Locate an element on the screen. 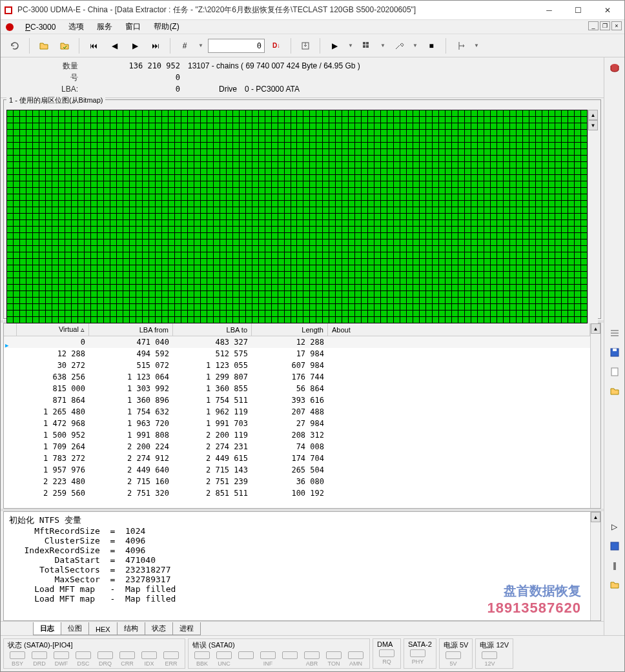 The image size is (625, 672). menu-app: PC-3000 is located at coordinates (40, 27).